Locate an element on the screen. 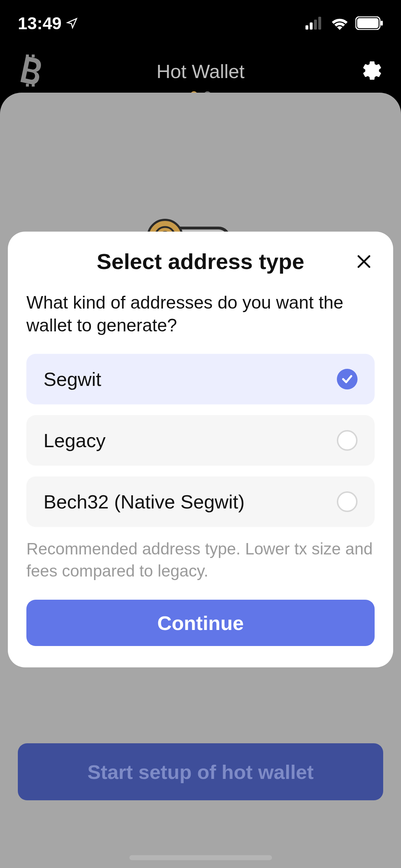  recommendation-hint: Recommended address type. Lower tx size … is located at coordinates (200, 560).